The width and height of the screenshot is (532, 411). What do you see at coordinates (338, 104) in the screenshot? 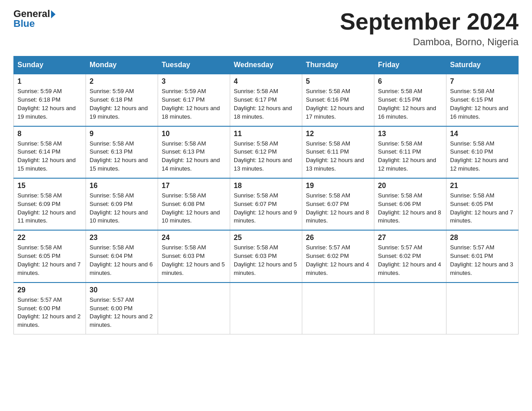
I see `day-info: Sunrise: 5:58 AM Sunset: 6:16 PM Dayligh…` at bounding box center [338, 104].